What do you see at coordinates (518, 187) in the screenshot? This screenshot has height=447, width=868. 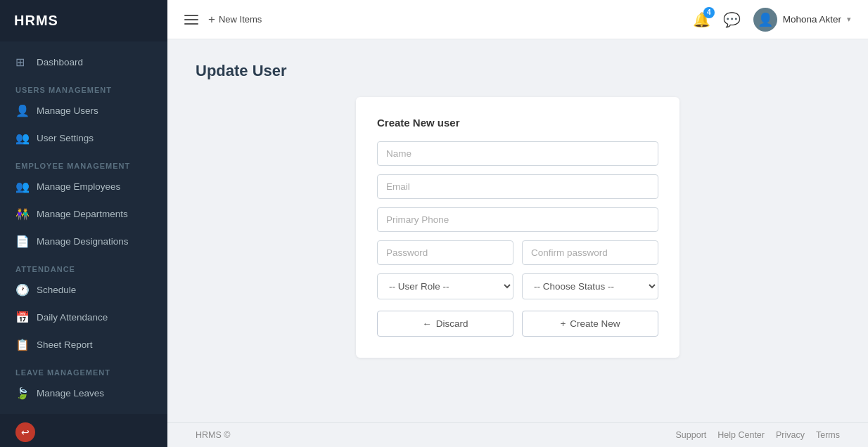 I see `email-field-group` at bounding box center [518, 187].